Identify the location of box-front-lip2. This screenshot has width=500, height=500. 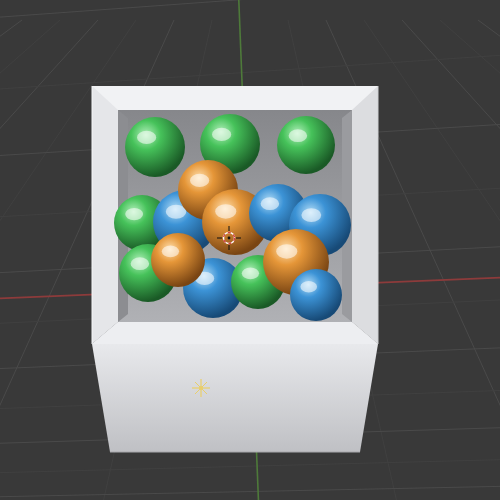
(235, 333).